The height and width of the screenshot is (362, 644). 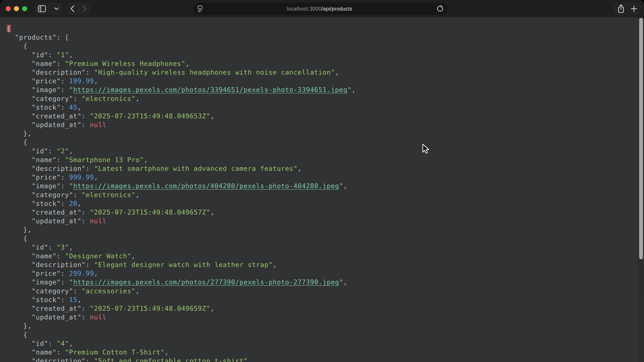 I want to click on code-token: "2", so click(x=63, y=151).